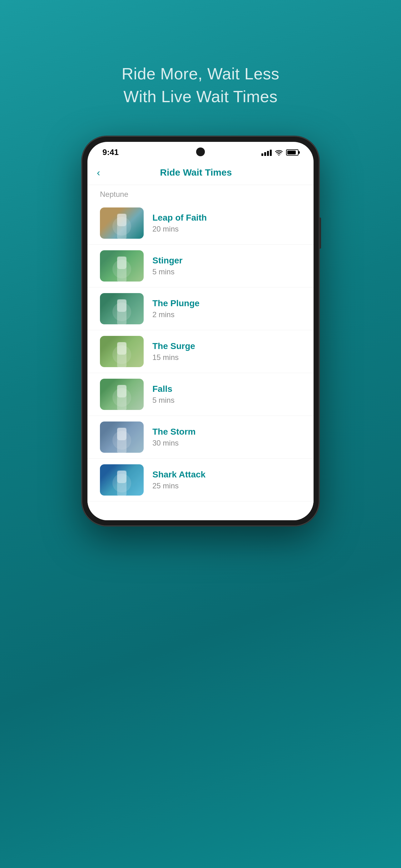 This screenshot has width=401, height=868. What do you see at coordinates (201, 480) in the screenshot?
I see `list-item: Shark Attack 25 mins` at bounding box center [201, 480].